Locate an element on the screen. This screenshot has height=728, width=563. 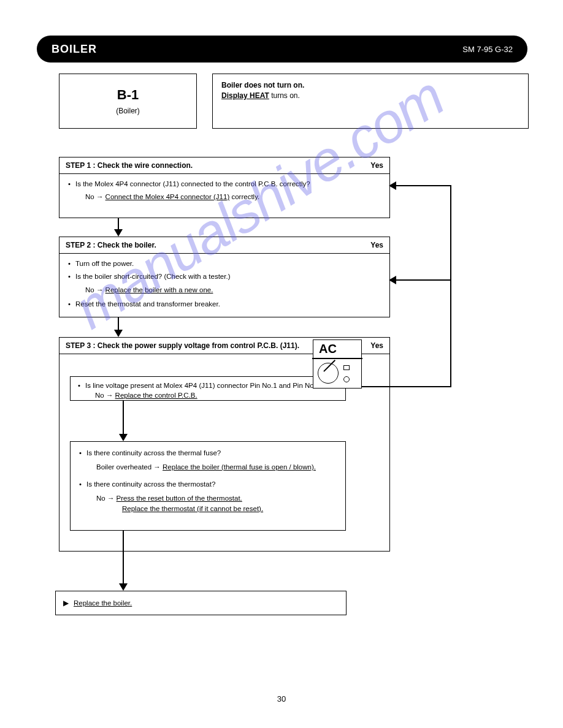
svc-text: Replace the boiler. is located at coordinates (103, 603).